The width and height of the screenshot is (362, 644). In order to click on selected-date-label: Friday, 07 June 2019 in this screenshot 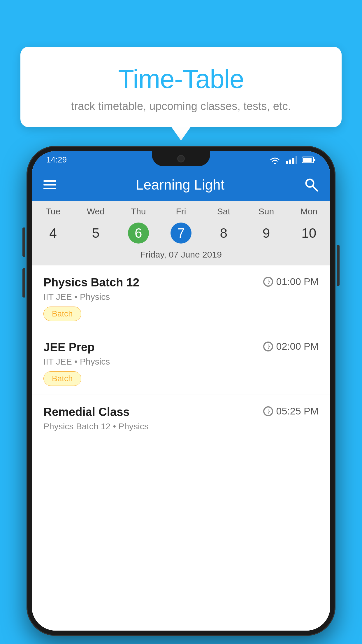, I will do `click(181, 256)`.